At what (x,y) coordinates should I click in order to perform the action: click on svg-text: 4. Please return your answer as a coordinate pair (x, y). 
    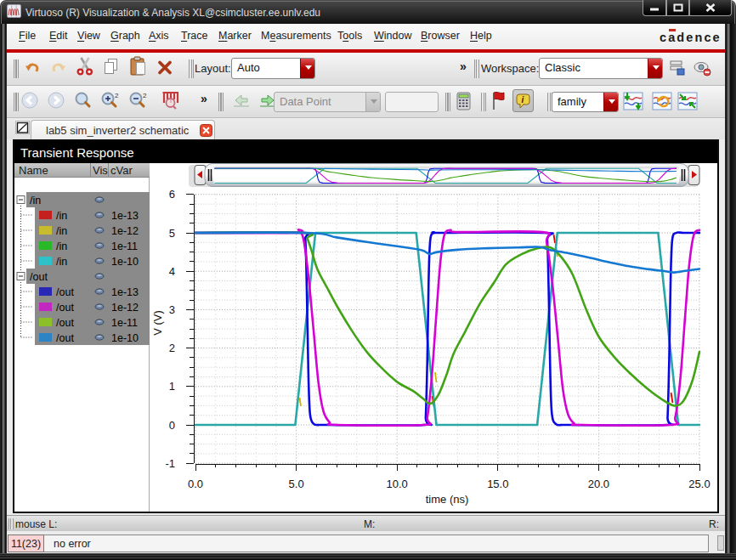
    Looking at the image, I should click on (172, 272).